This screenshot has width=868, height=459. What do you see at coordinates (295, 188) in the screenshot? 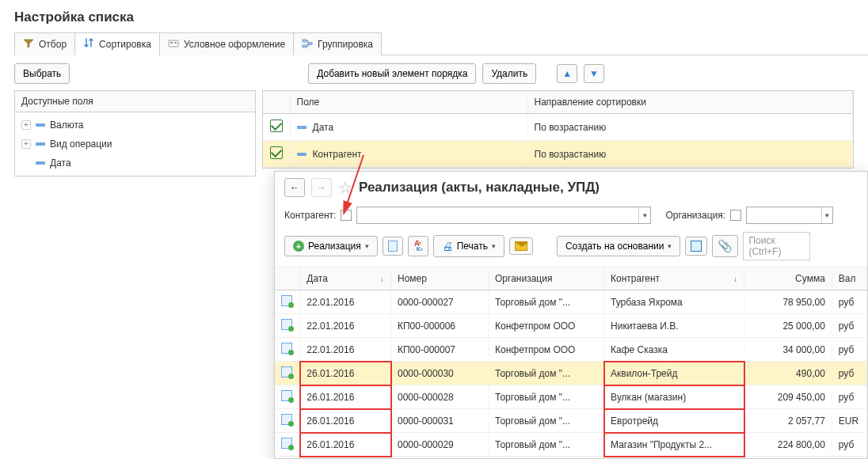
I see `nav-back-button: ←` at bounding box center [295, 188].